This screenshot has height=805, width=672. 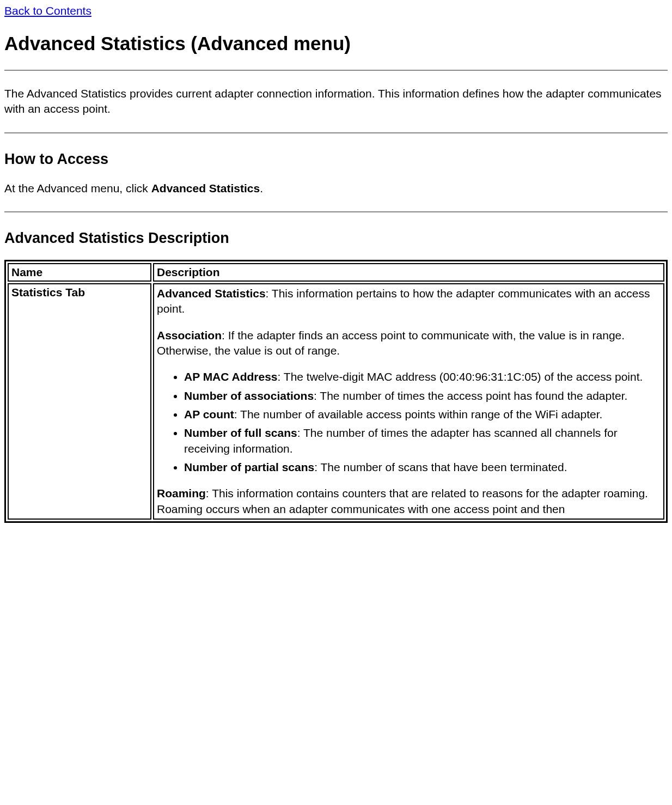 What do you see at coordinates (231, 377) in the screenshot?
I see `bullet-label: AP MAC Address` at bounding box center [231, 377].